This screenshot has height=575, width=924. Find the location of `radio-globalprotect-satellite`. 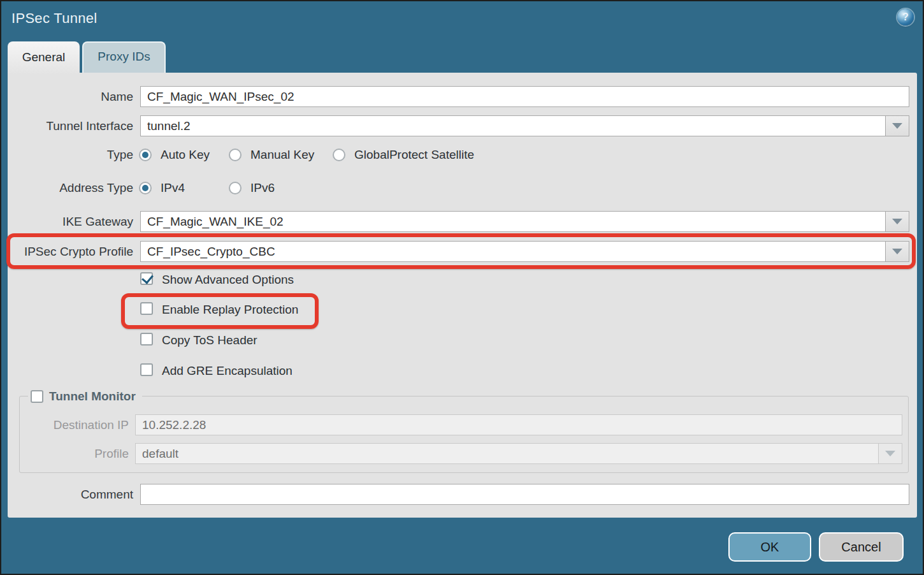

radio-globalprotect-satellite is located at coordinates (339, 155).